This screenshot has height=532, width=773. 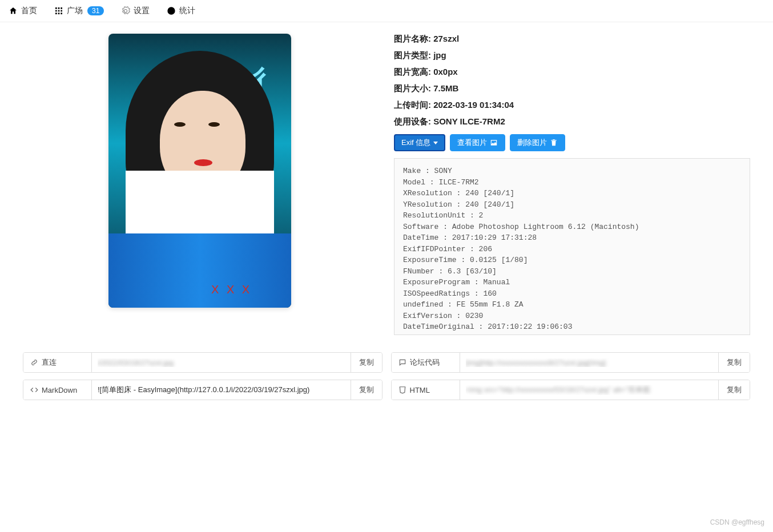 What do you see at coordinates (402, 362) in the screenshot?
I see `chat-icon` at bounding box center [402, 362].